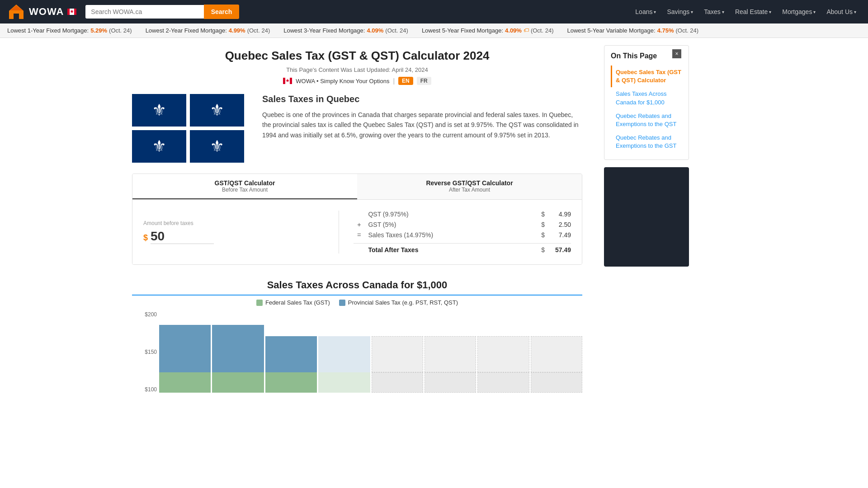  Describe the element at coordinates (543, 235) in the screenshot. I see `result-total-tax-dollar: $` at that location.